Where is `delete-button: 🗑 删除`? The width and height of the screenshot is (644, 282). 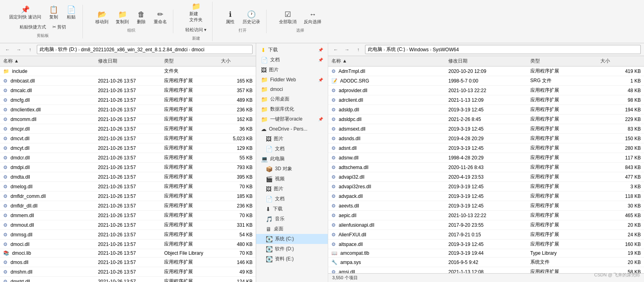
delete-button: 🗑 删除 is located at coordinates (141, 18).